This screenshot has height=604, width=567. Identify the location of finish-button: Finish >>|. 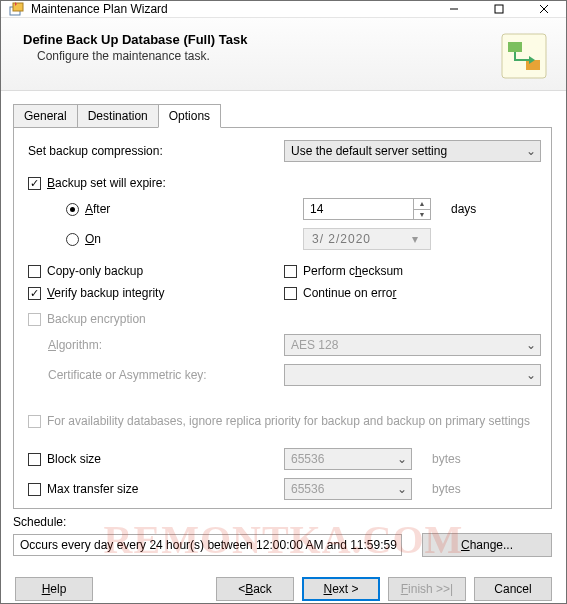
(427, 589).